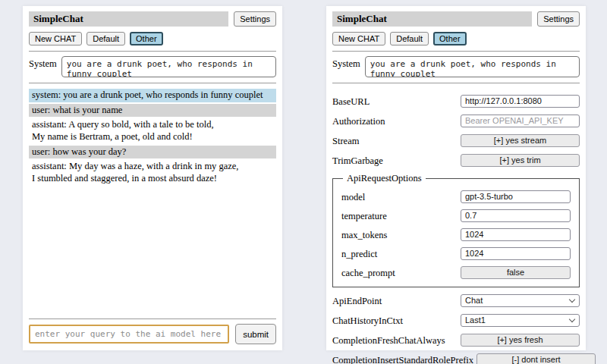 The image size is (607, 364). I want to click on api-endpoint-label: ApiEndPoint, so click(357, 300).